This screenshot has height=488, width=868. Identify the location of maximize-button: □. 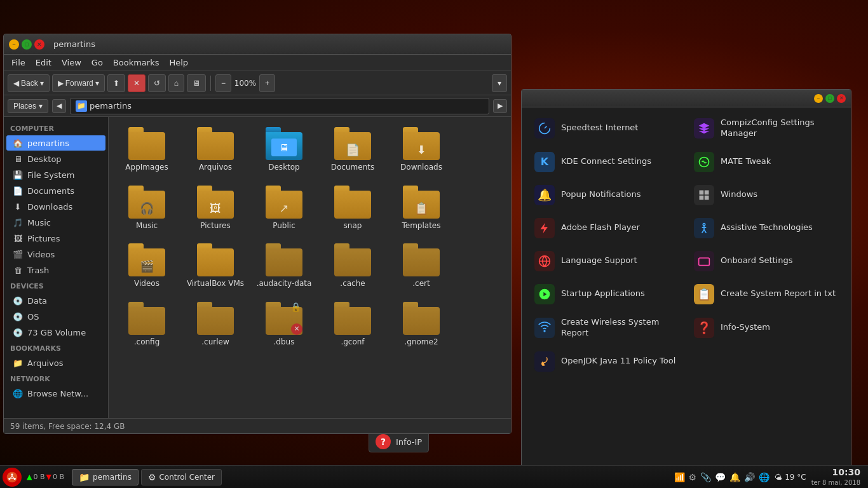
(27, 44).